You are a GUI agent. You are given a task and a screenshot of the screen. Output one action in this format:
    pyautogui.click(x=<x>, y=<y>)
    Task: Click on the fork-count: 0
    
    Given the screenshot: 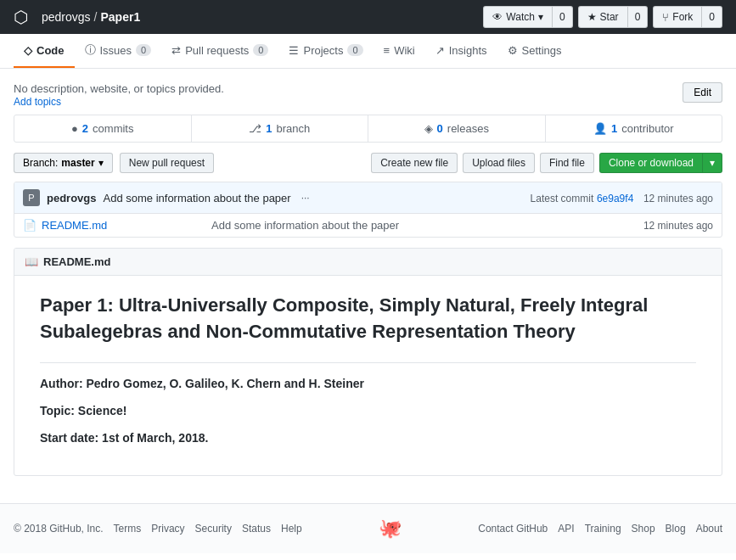 What is the action you would take?
    pyautogui.click(x=711, y=17)
    